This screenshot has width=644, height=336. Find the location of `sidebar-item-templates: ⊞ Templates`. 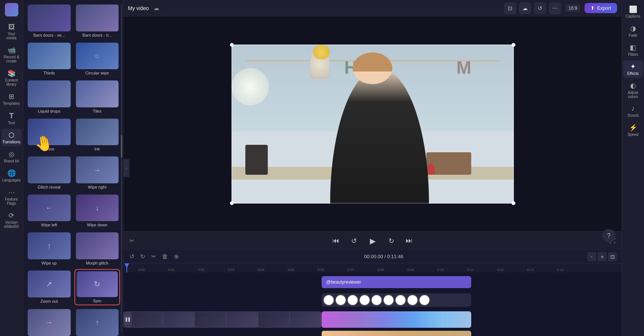

sidebar-item-templates: ⊞ Templates is located at coordinates (12, 99).